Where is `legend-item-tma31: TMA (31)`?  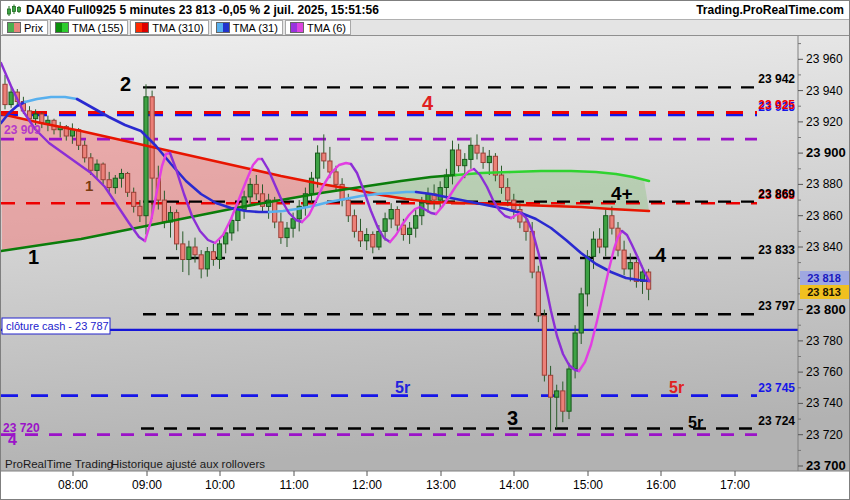 legend-item-tma31: TMA (31) is located at coordinates (247, 28).